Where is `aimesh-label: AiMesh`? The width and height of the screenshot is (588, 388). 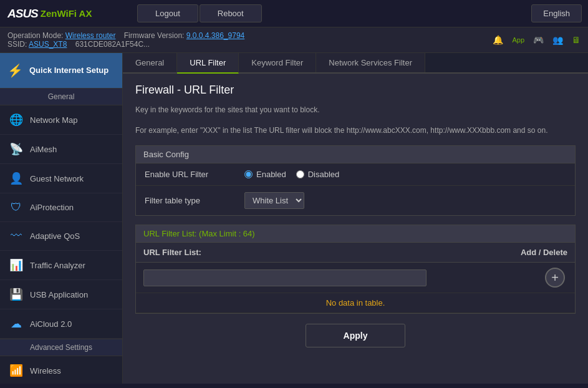 aimesh-label: AiMesh is located at coordinates (44, 150).